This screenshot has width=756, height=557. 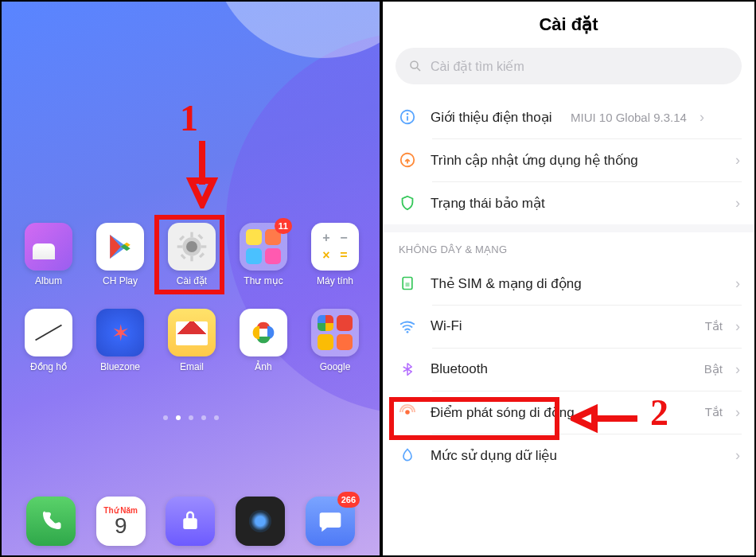 I want to click on app-photos: Ảnh, so click(x=263, y=341).